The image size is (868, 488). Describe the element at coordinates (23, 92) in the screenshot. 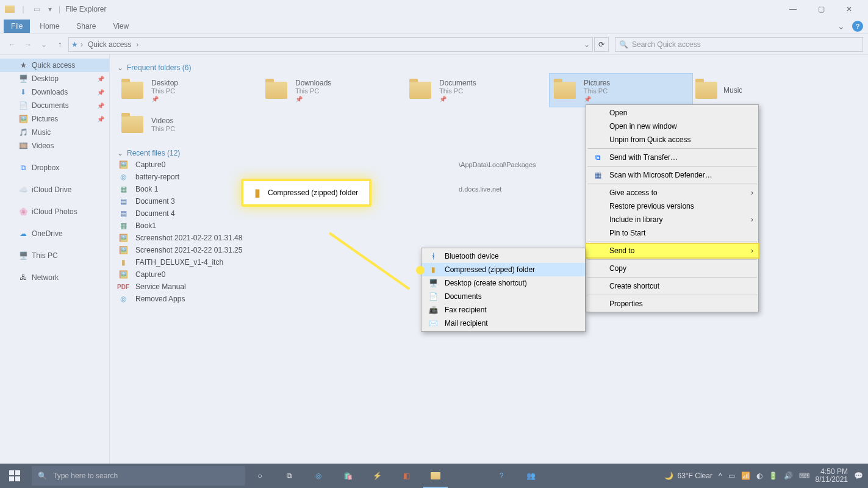

I see `downloads-icon: ⬇` at that location.